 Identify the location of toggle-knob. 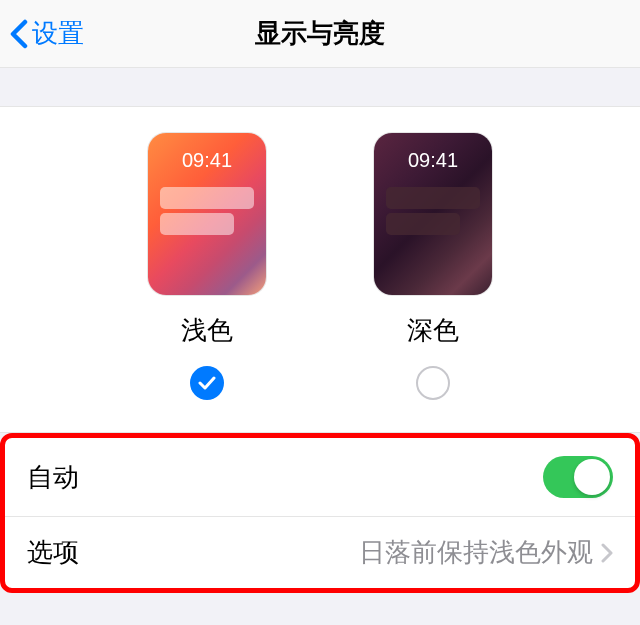
(592, 477).